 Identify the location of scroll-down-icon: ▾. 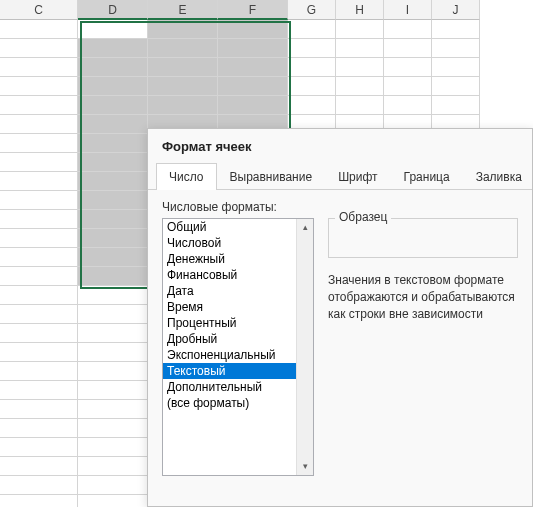
(306, 466).